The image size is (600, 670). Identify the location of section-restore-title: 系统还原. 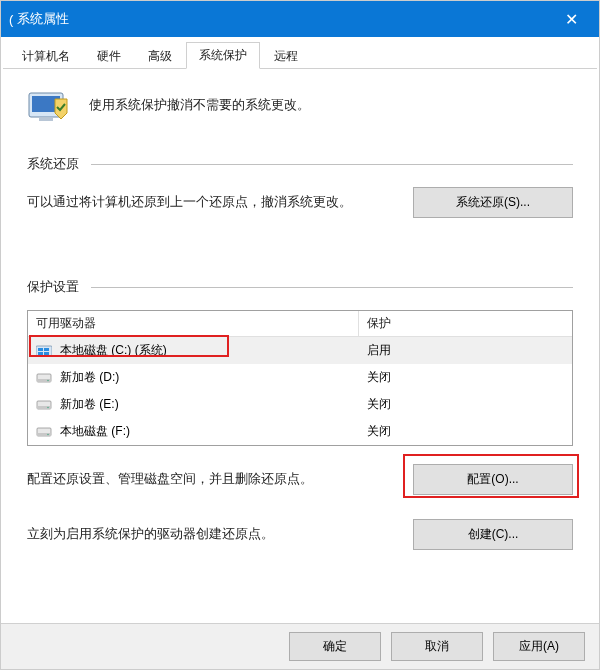
(53, 164).